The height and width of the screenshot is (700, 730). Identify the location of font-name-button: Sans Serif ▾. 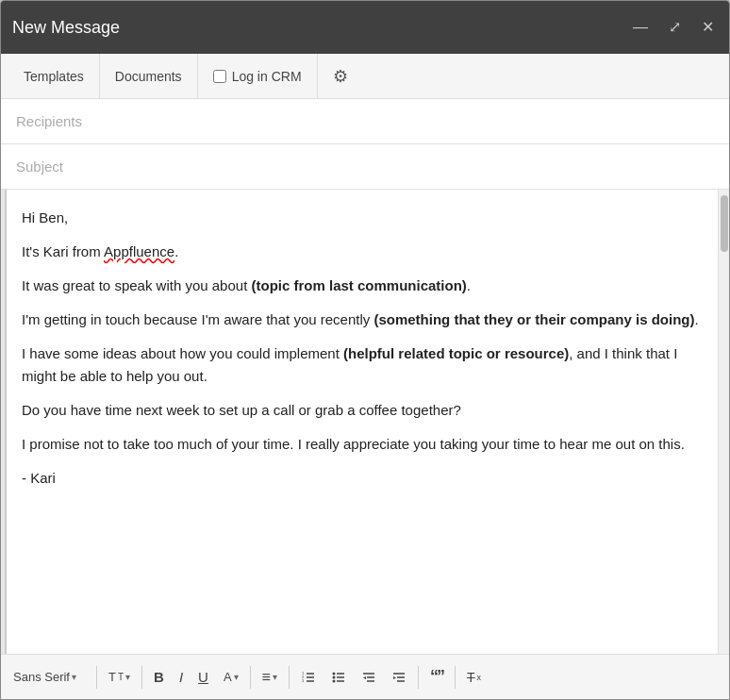
(49, 677).